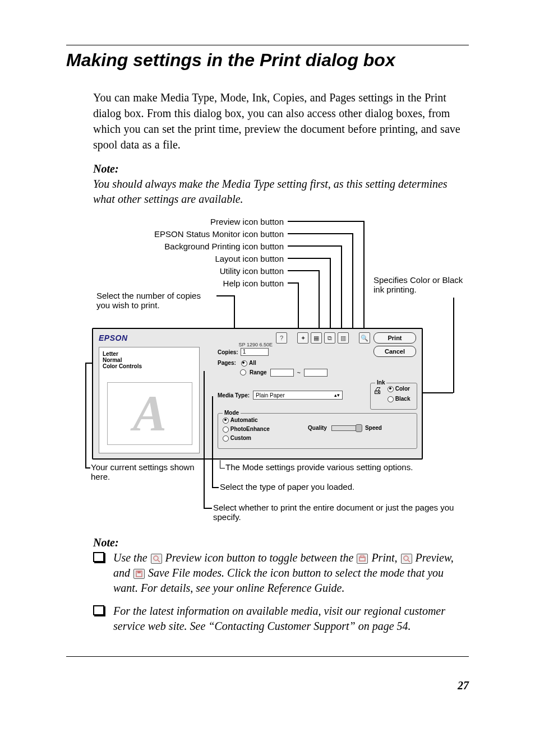  I want to click on note2-text: Preview icon button to toggle between th…, so click(260, 558).